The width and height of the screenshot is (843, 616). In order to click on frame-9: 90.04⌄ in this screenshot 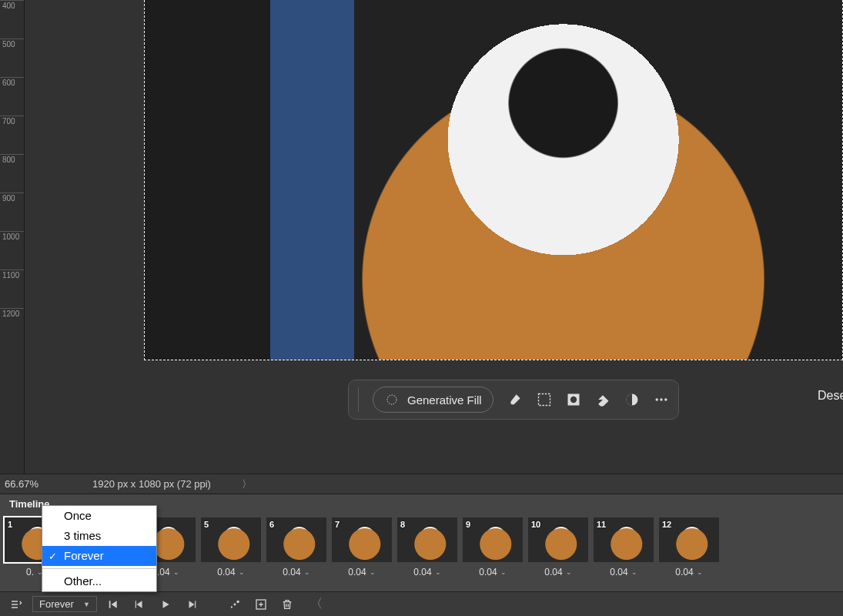, I will do `click(493, 547)`.